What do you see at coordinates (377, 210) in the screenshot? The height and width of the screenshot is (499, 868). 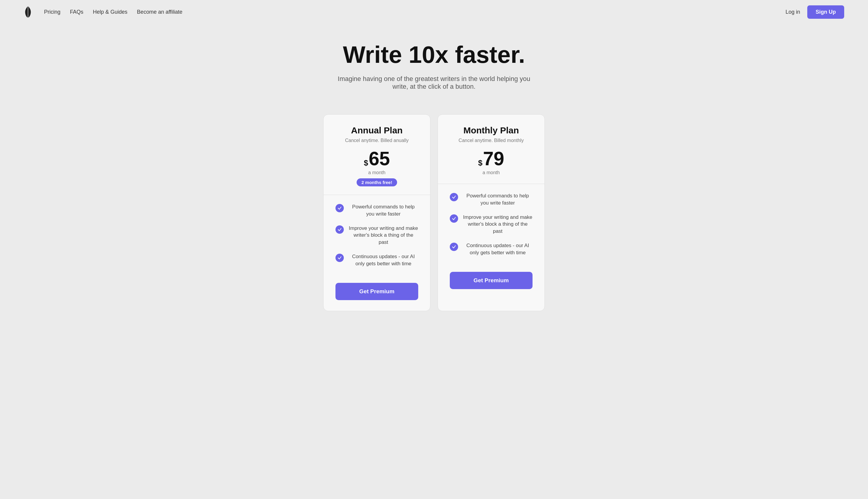 I see `annual-feature-1: Powerful commands to help you write fast…` at bounding box center [377, 210].